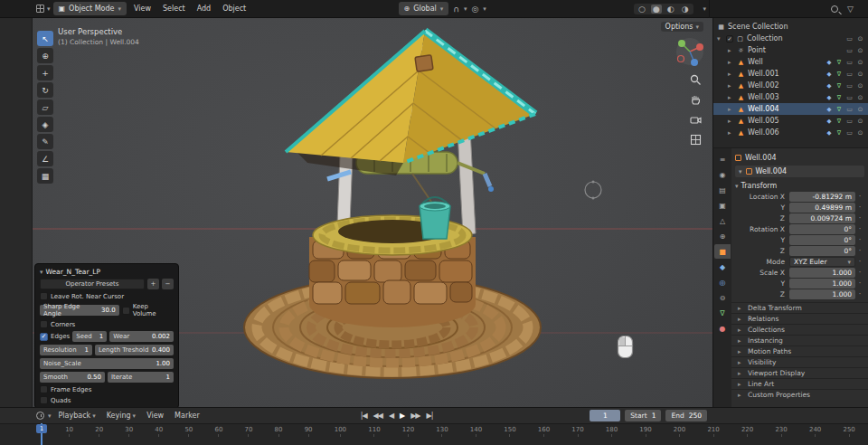 Image resolution: width=868 pixels, height=445 pixels. Describe the element at coordinates (799, 373) in the screenshot. I see `section-viewport-display: ▸Viewport Display` at that location.